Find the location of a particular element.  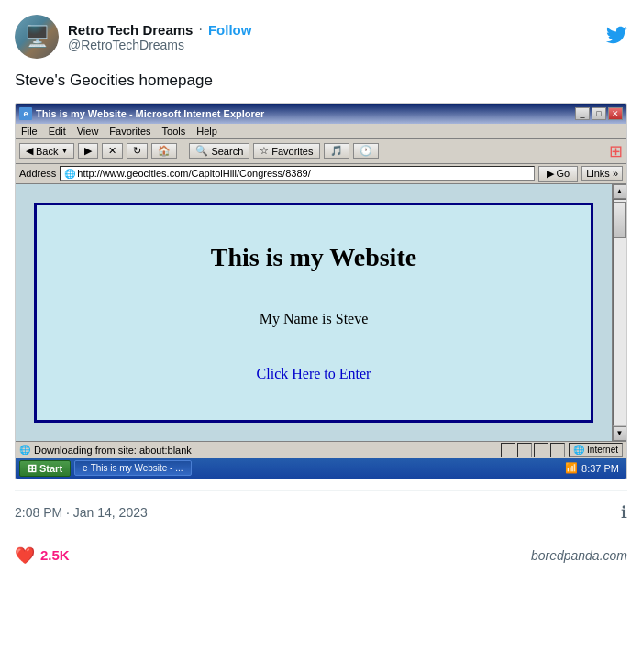

like-button: ❤️ 2.5K is located at coordinates (42, 556).